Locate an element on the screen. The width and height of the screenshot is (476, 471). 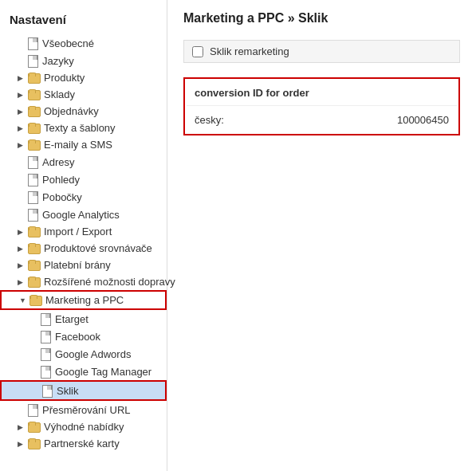
sidebar-item-marketing-a-ppc: ▼Marketing a PPC is located at coordinates (83, 300).